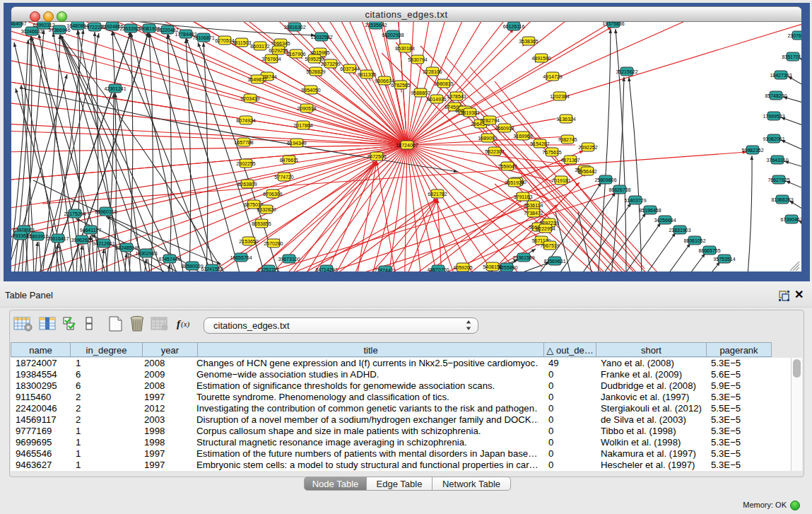  Describe the element at coordinates (570, 160) in the screenshot. I see `svg-text: 4871367` at that location.